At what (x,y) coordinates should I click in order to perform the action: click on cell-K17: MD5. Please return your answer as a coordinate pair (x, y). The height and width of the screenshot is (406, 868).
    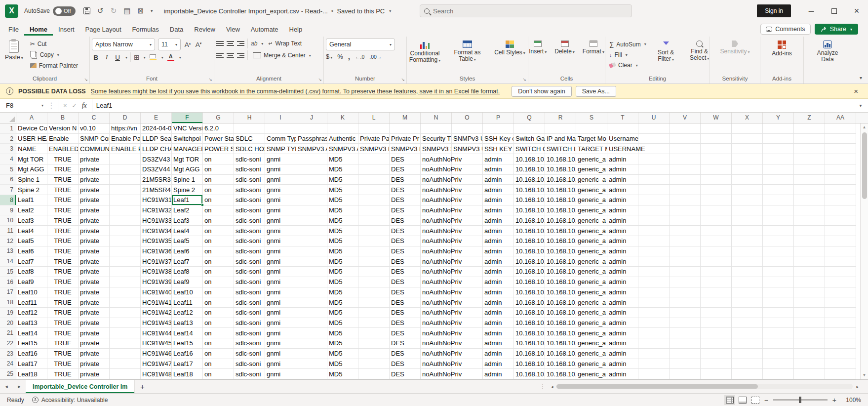
    Looking at the image, I should click on (343, 292).